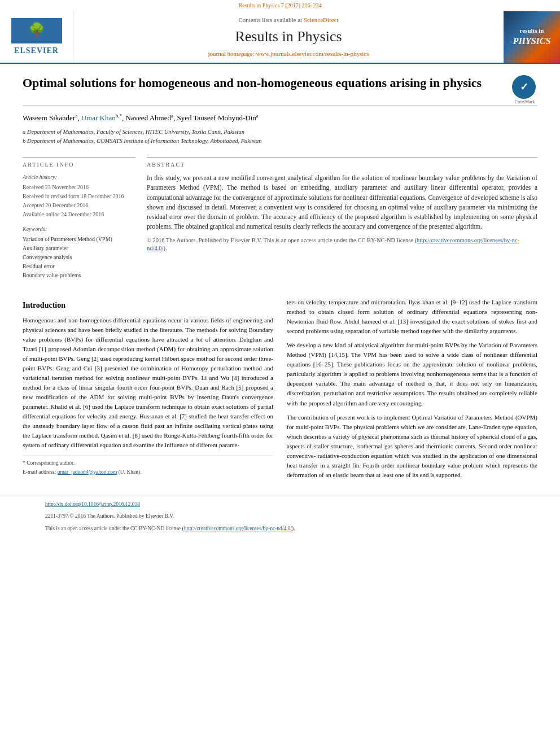 This screenshot has width=560, height=747. I want to click on body-col-right: ters on velocity, temperature and micror…, so click(412, 391).